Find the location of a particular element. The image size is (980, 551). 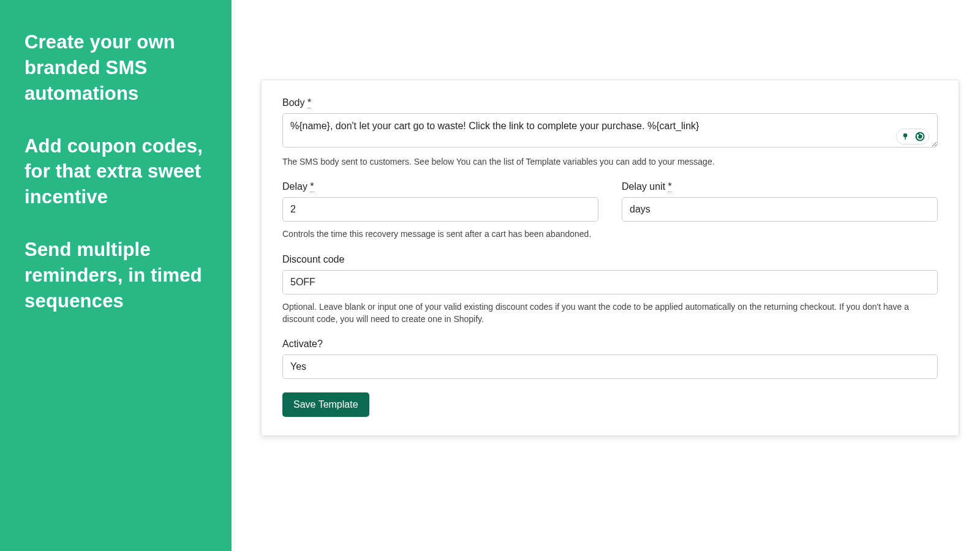

body-textarea is located at coordinates (610, 130).